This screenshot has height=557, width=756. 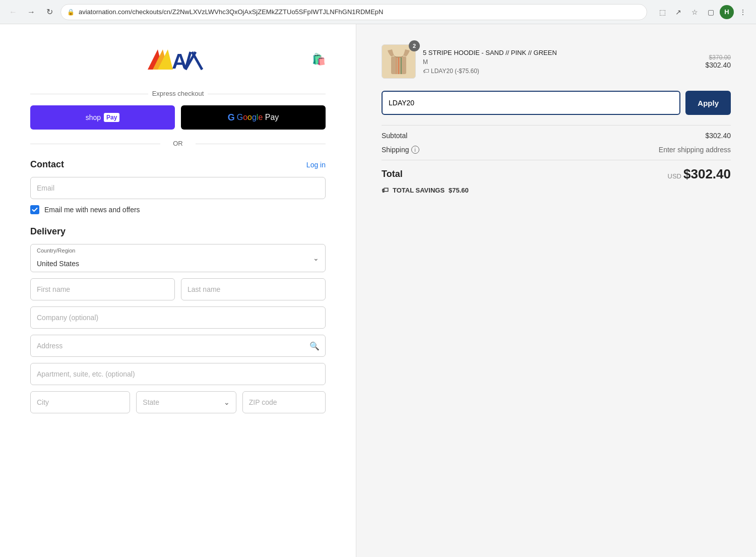 I want to click on product-variant: M, so click(x=560, y=62).